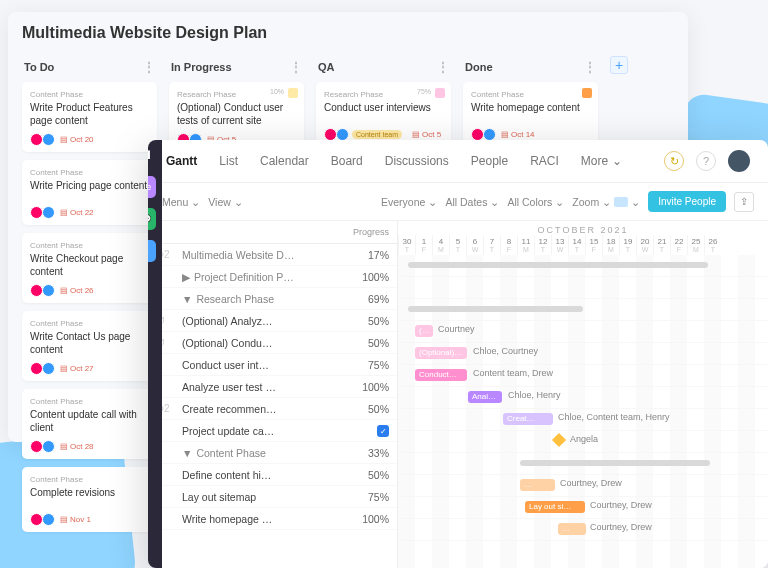 This screenshot has height=568, width=768. Describe the element at coordinates (602, 161) in the screenshot. I see `tab-more: More ⌄` at that location.